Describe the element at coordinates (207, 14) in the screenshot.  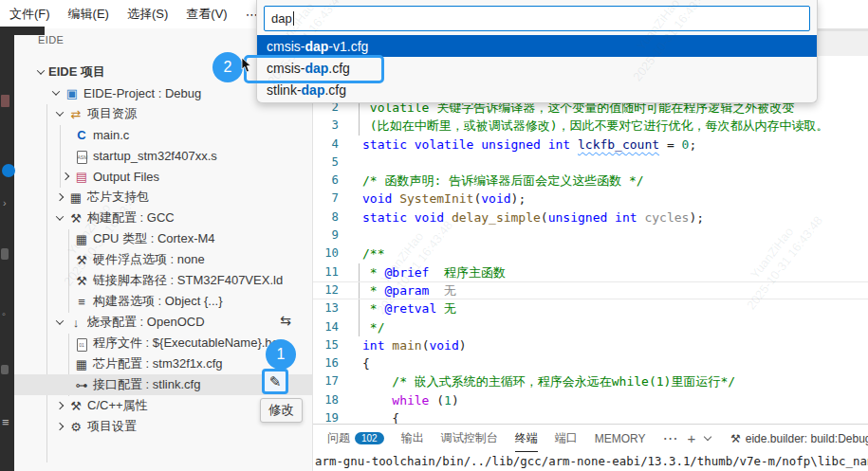
I see `menu-item-3: 查看(V)` at that location.